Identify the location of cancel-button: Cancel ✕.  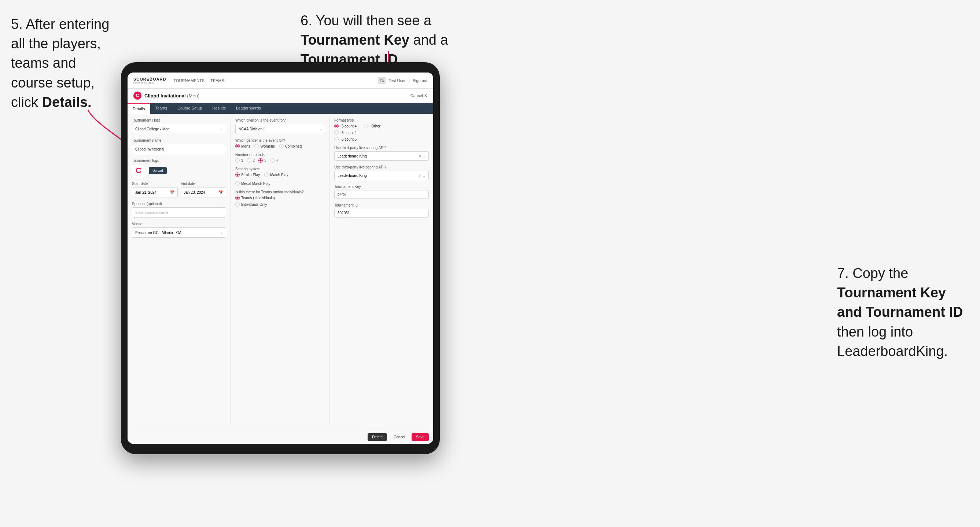
(419, 96).